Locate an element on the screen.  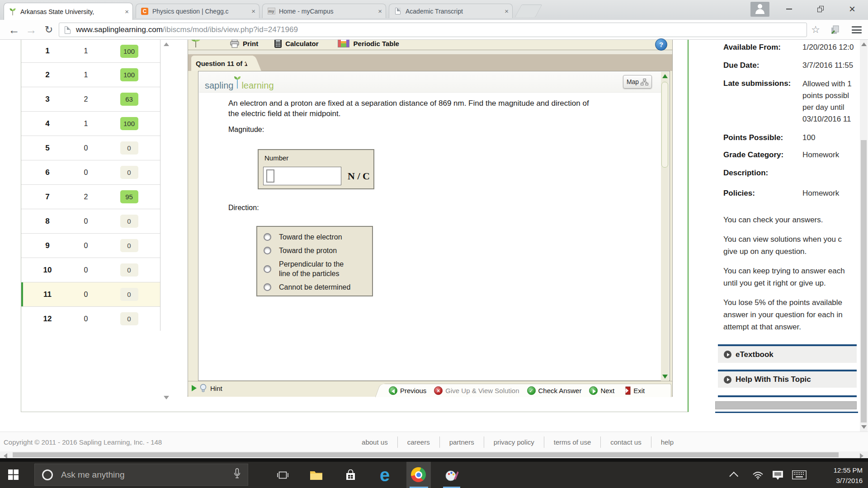
edge-browser-icon: e is located at coordinates (385, 475).